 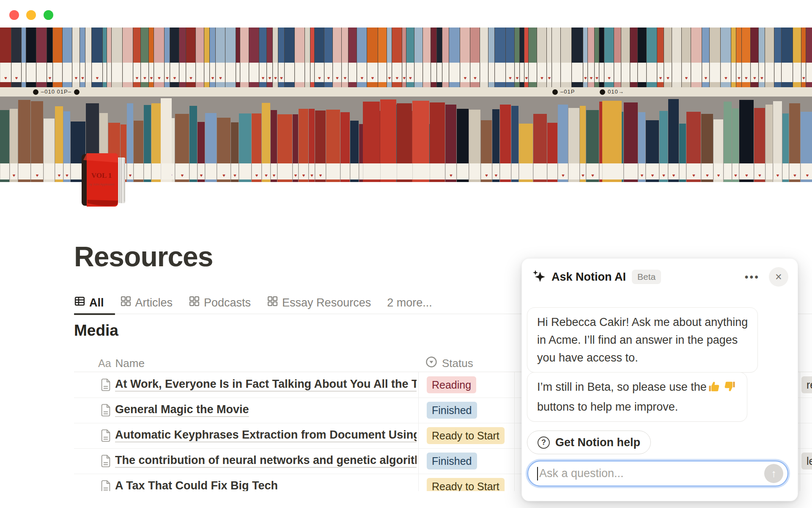 What do you see at coordinates (253, 303) in the screenshot?
I see `view-tabs: All Articles Podcasts Essay Resources 2 …` at bounding box center [253, 303].